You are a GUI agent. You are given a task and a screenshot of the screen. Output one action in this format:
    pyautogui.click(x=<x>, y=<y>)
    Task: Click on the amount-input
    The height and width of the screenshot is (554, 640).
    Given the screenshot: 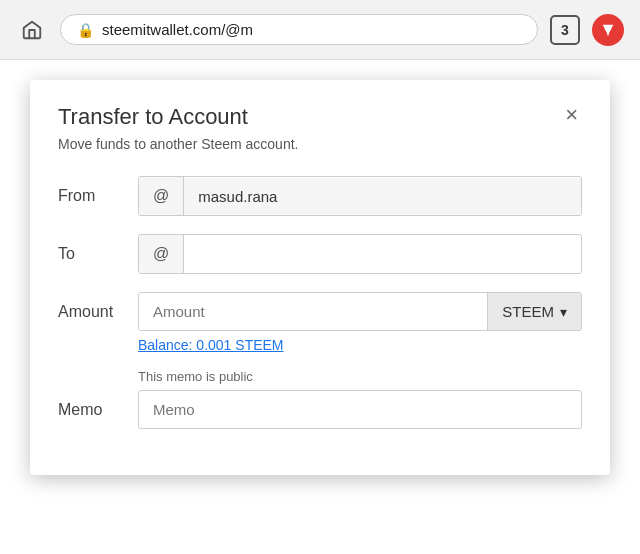 What is the action you would take?
    pyautogui.click(x=313, y=312)
    